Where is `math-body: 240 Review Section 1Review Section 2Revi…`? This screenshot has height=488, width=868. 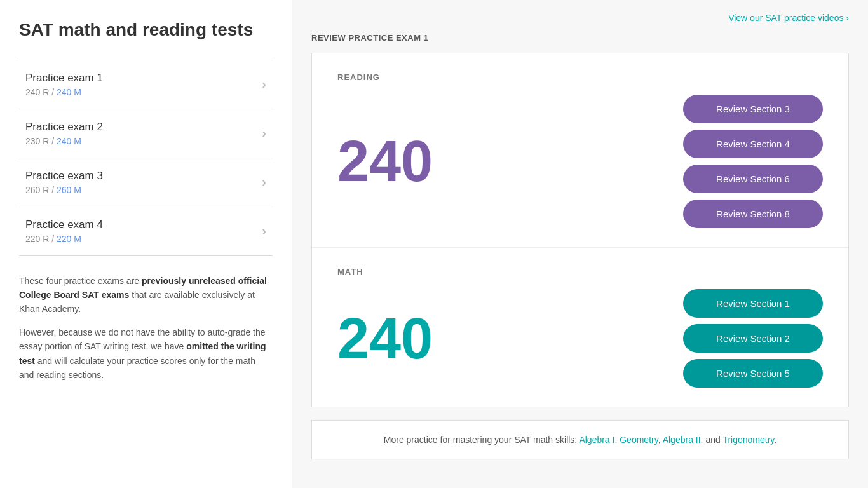
math-body: 240 Review Section 1Review Section 2Revi… is located at coordinates (580, 338).